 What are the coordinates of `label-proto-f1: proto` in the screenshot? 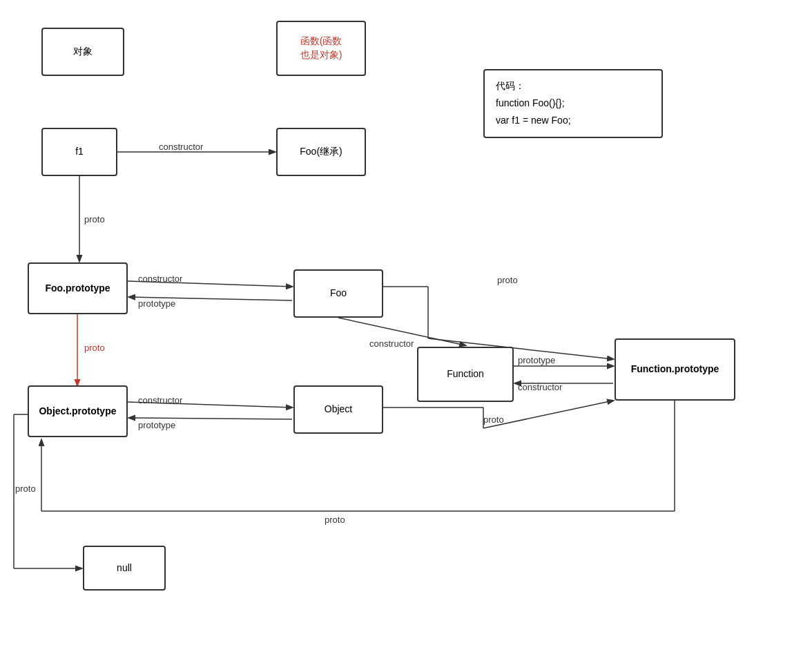 It's located at (95, 220).